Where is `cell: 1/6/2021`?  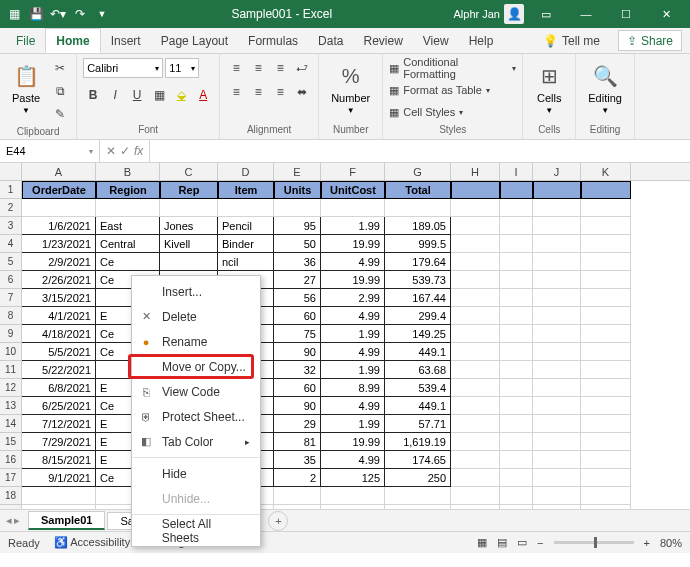 cell: 1/6/2021 is located at coordinates (59, 226).